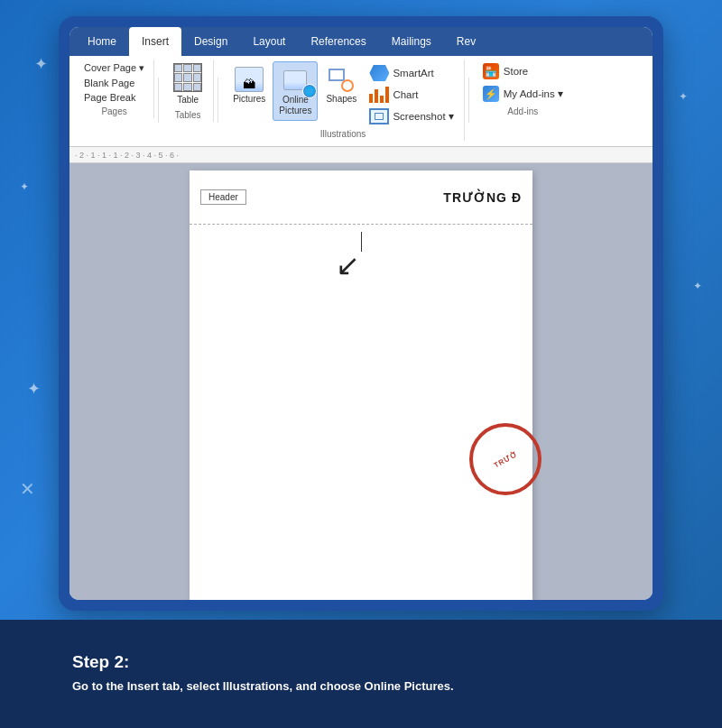 Image resolution: width=722 pixels, height=728 pixels. I want to click on stamp-text: TRƯỜ, so click(505, 459).